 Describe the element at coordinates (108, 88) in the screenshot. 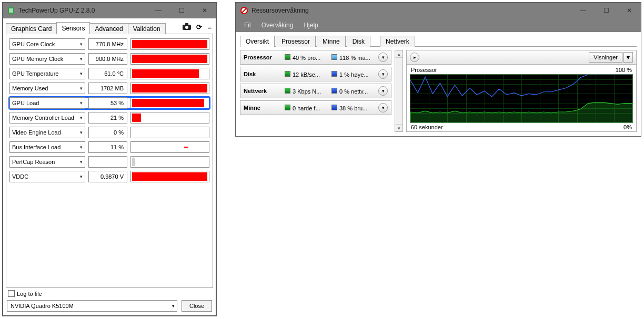

I see `sensor-value-field: 1782 MB` at that location.